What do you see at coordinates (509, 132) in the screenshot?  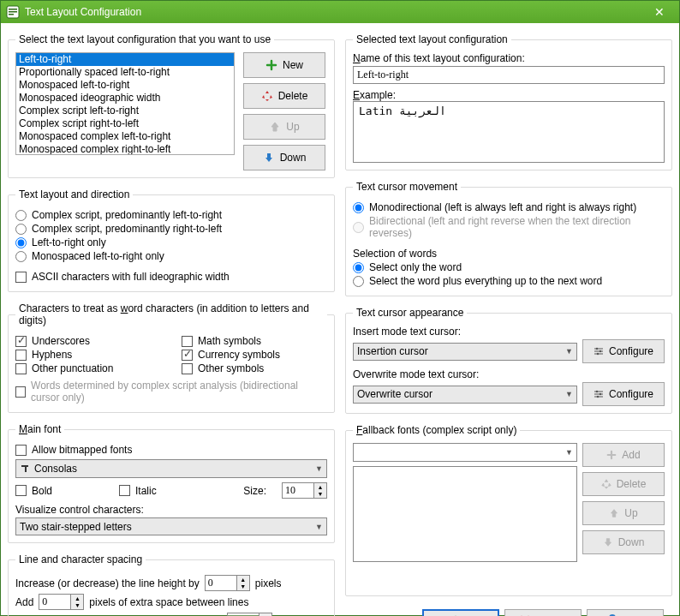 I see `example-box: Latin العربية` at bounding box center [509, 132].